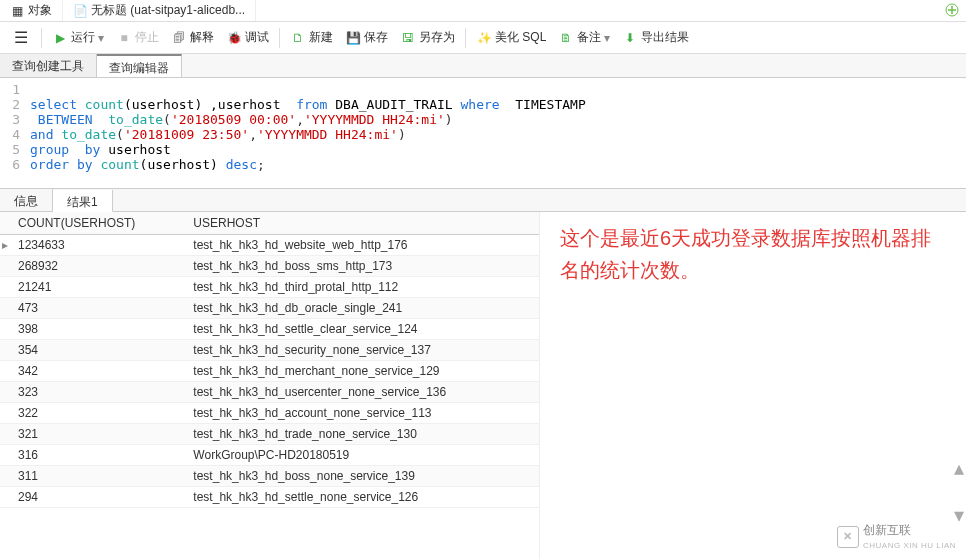 The height and width of the screenshot is (559, 966). I want to click on cell-userhost: test_hk_hk3_hd_account_none_service_113, so click(362, 414).